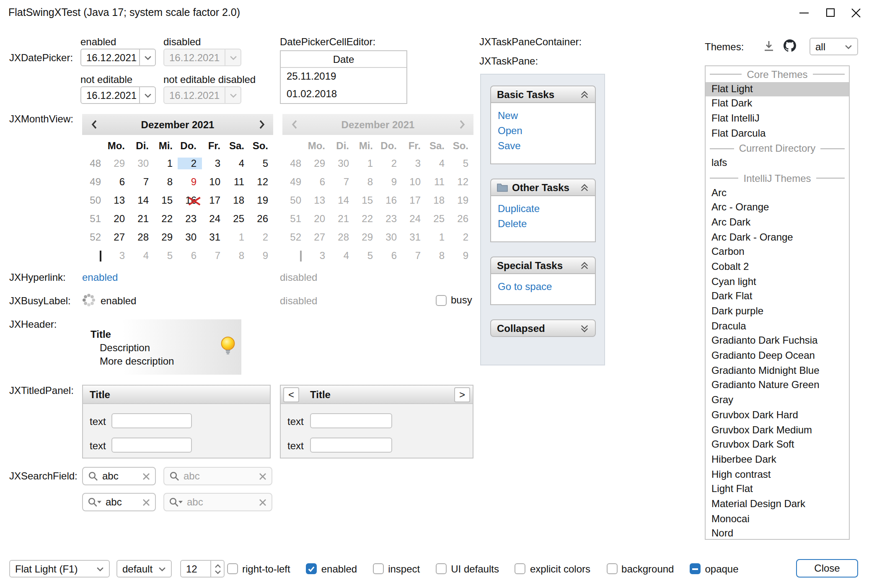 Image resolution: width=869 pixels, height=588 pixels. What do you see at coordinates (777, 267) in the screenshot?
I see `theme-item: Cobalt 2` at bounding box center [777, 267].